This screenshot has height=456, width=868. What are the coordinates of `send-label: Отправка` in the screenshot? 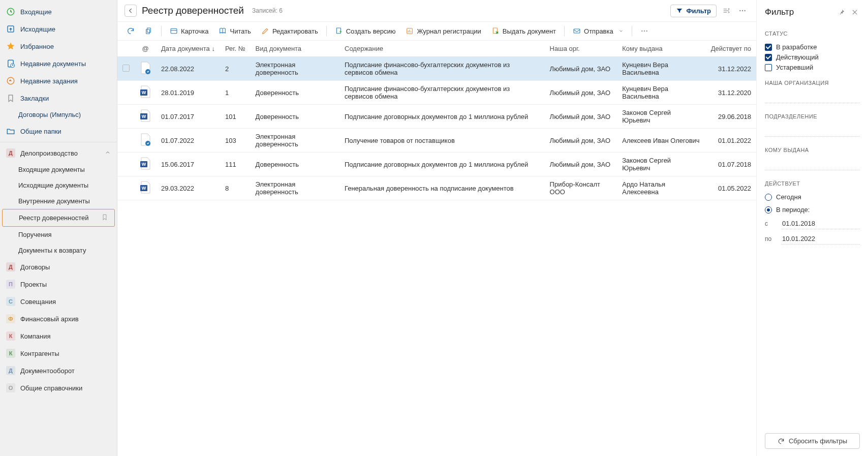 It's located at (599, 32).